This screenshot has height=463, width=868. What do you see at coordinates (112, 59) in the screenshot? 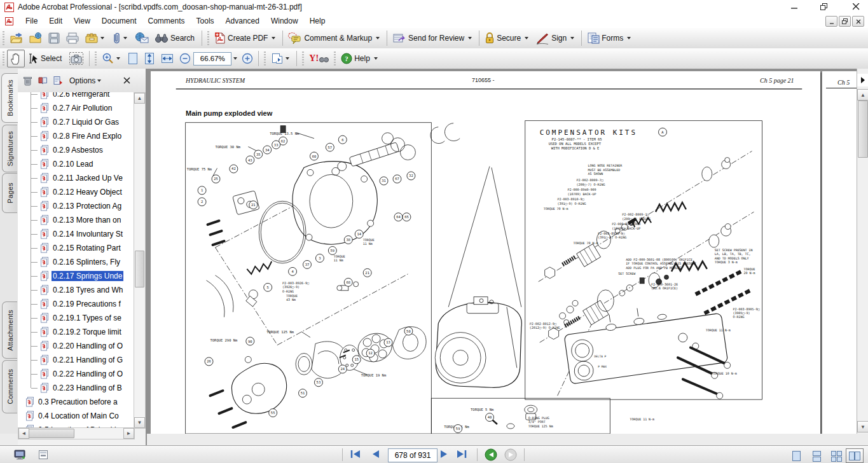
I see `zoom-tool-button` at bounding box center [112, 59].